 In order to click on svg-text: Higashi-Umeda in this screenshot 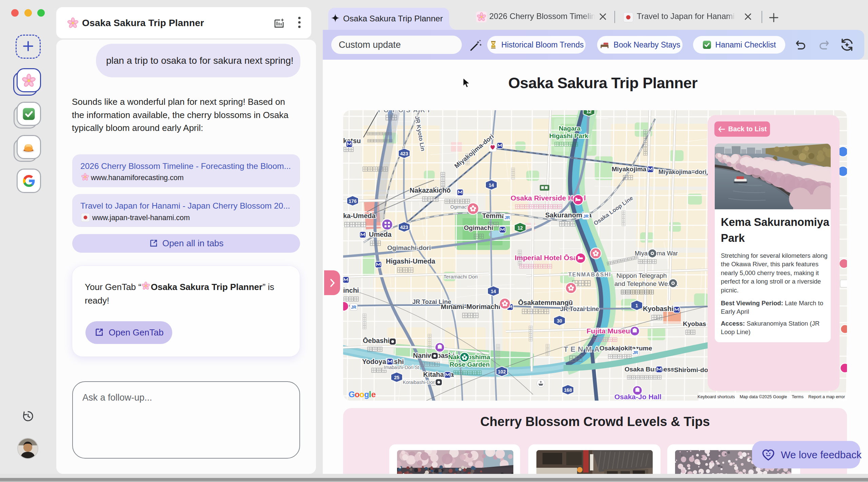, I will do `click(411, 261)`.